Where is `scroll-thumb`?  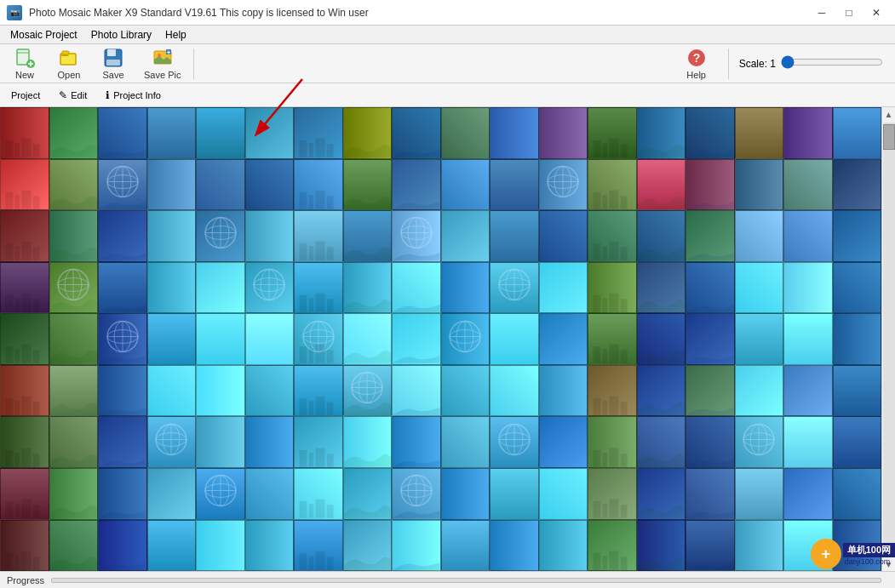
scroll-thumb is located at coordinates (889, 137).